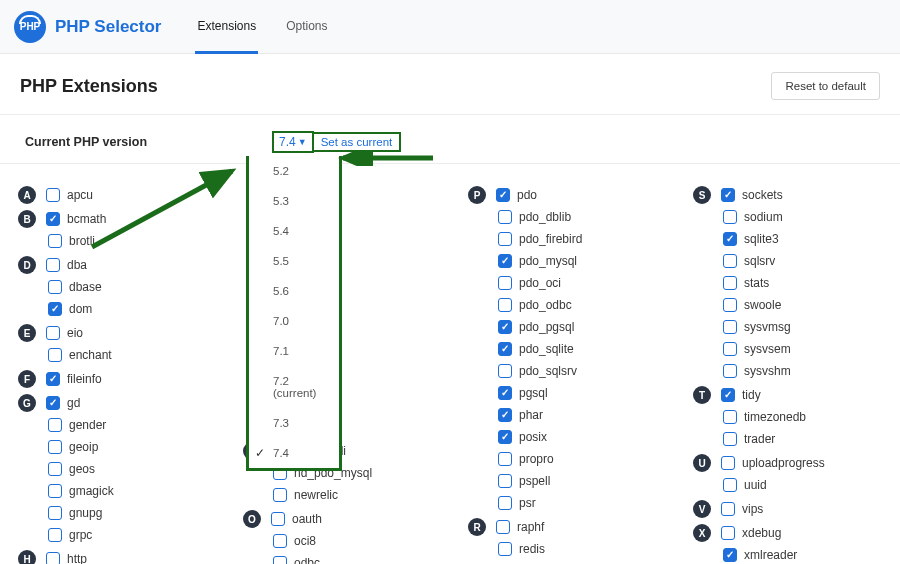 Image resolution: width=900 pixels, height=564 pixels. I want to click on letter-badge: F, so click(27, 379).